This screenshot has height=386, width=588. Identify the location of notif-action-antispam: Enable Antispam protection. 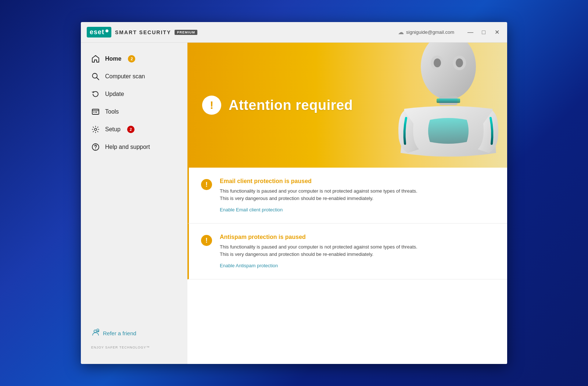
(249, 265).